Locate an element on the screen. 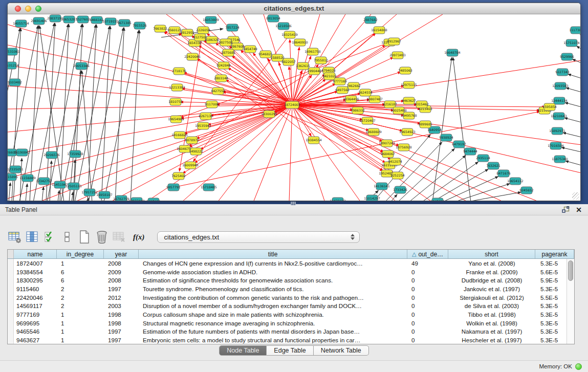  graph-node: 9938924 is located at coordinates (446, 138).